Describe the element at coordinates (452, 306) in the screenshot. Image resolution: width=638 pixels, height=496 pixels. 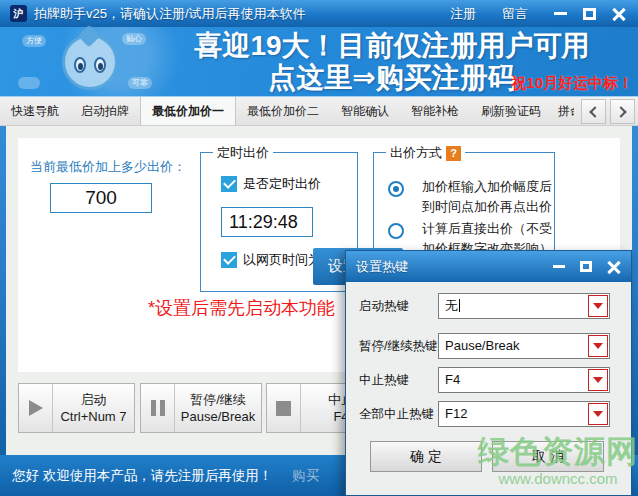
I see `start-hotkey-value: 无` at that location.